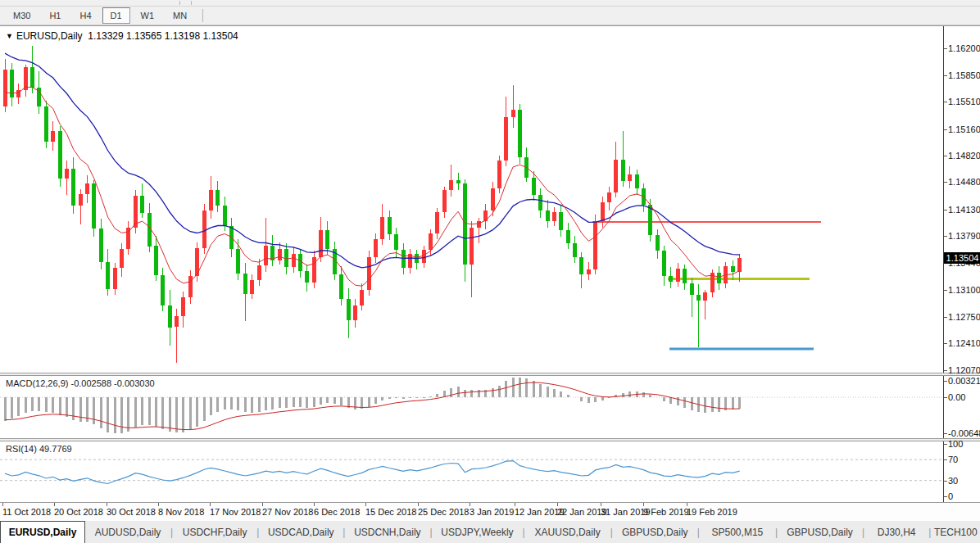  Describe the element at coordinates (964, 156) in the screenshot. I see `price-tick-label: 1.14820` at that location.